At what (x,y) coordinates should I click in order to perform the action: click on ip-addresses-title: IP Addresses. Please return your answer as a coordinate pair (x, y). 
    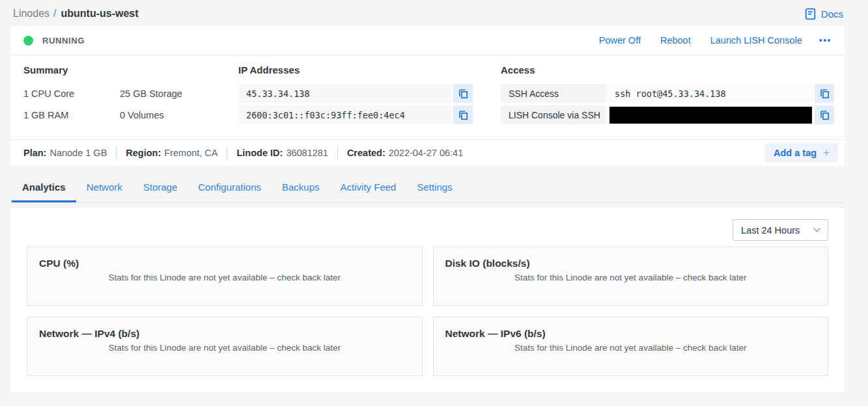
    Looking at the image, I should click on (356, 70).